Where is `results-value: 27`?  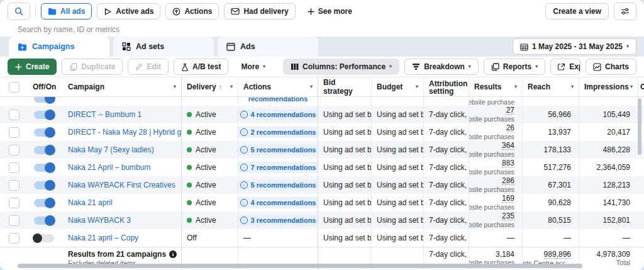 results-value: 27 is located at coordinates (511, 111).